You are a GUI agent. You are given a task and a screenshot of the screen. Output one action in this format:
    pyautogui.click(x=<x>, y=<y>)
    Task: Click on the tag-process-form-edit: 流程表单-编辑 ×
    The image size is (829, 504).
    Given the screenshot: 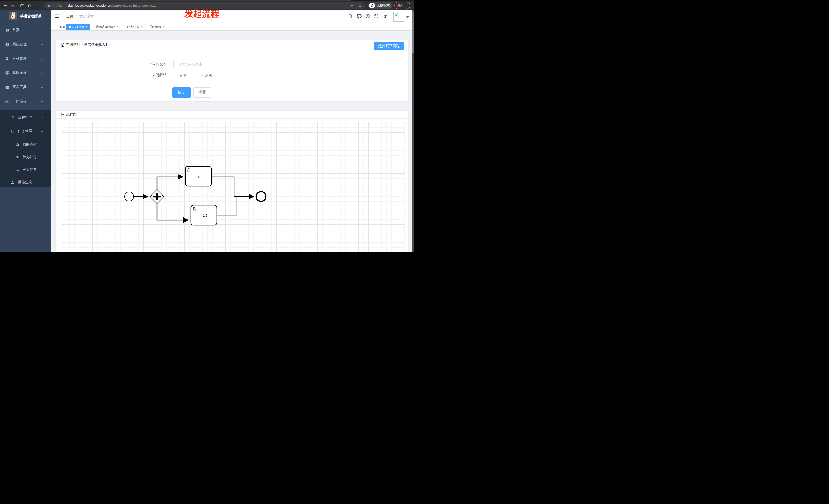 What is the action you would take?
    pyautogui.click(x=107, y=27)
    